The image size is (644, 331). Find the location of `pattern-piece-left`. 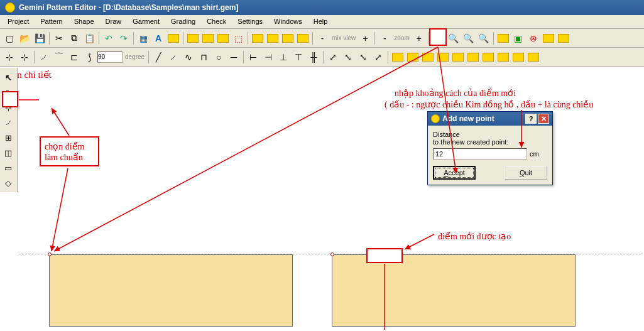

pattern-piece-left is located at coordinates (171, 290).